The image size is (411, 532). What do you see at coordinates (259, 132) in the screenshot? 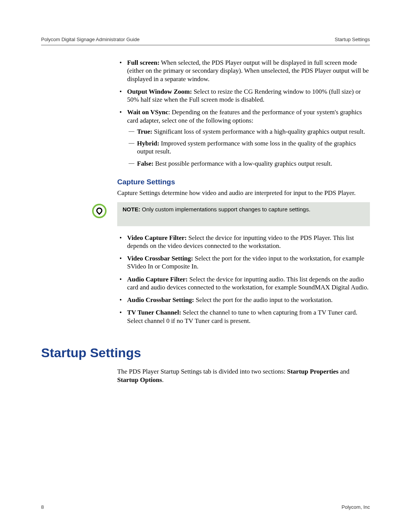
I see `option-text: Significant loss of system performance w…` at bounding box center [259, 132].